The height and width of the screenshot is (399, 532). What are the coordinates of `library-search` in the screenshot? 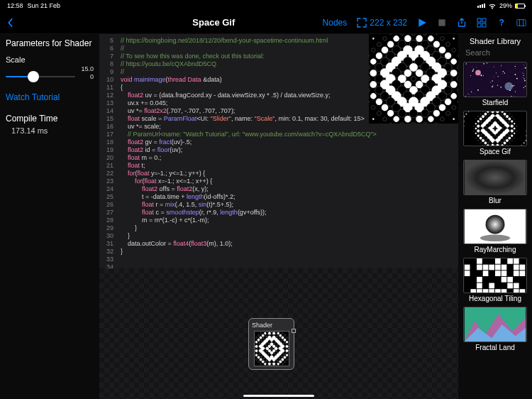 It's located at (495, 53).